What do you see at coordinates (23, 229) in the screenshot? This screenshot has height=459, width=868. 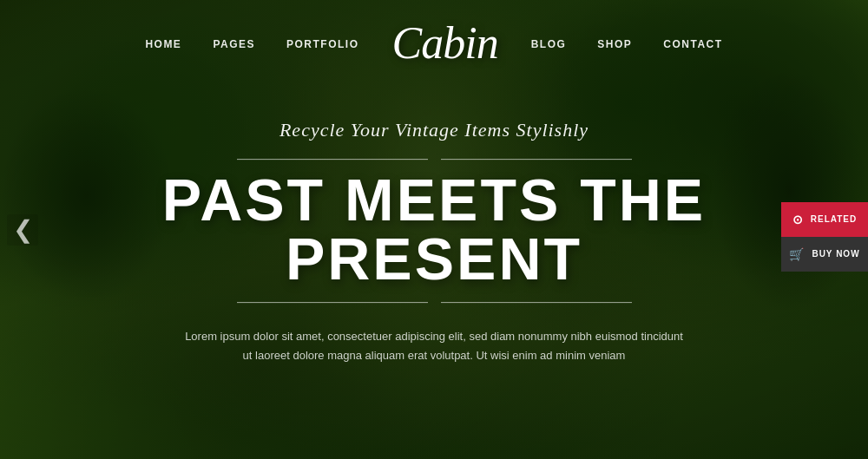 I see `chevron-left-icon: ❮` at bounding box center [23, 229].